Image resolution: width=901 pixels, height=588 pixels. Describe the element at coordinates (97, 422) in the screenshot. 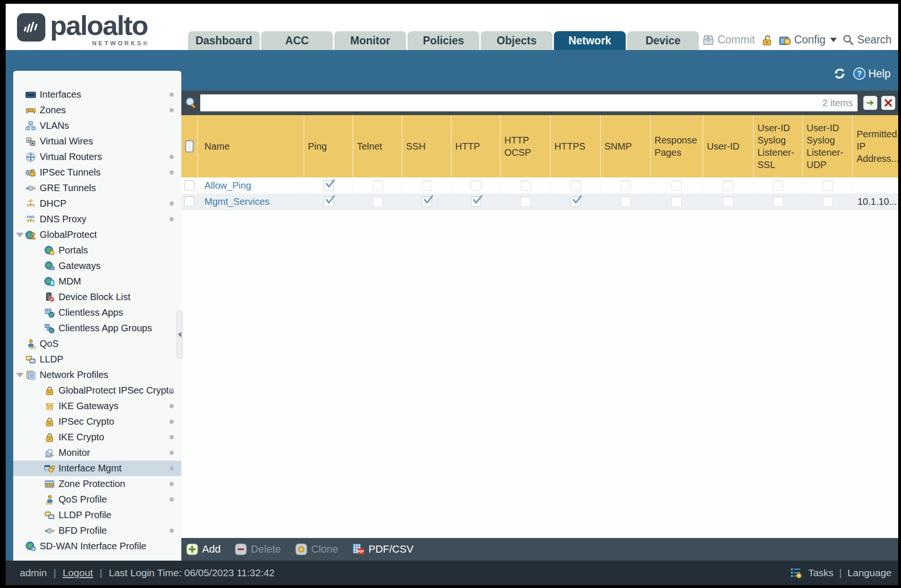

I see `sidebar-item-ipsec-crypto: IPSec Crypto` at that location.